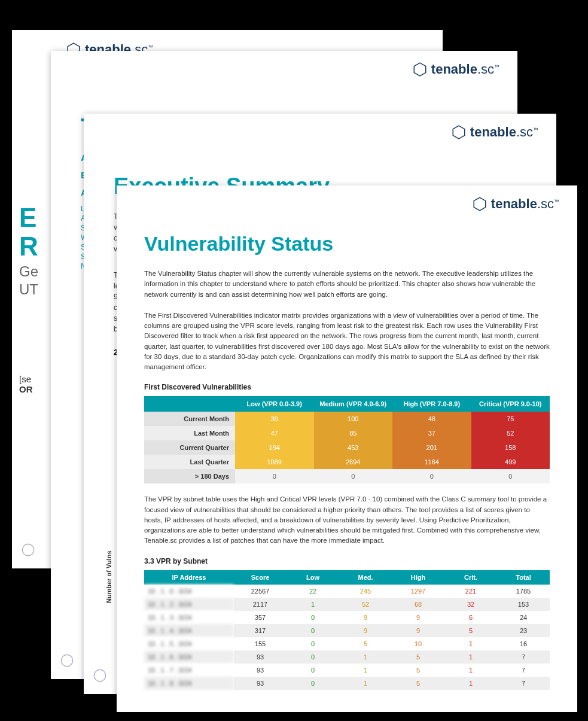 This screenshot has width=588, height=721. What do you see at coordinates (354, 462) in the screenshot?
I see `fd-cell: 2694` at bounding box center [354, 462].